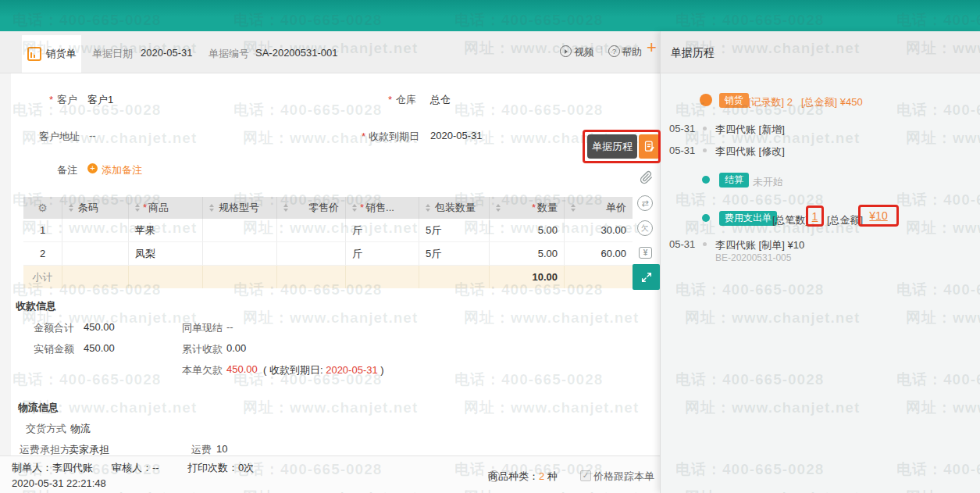 The image size is (980, 493). What do you see at coordinates (647, 277) in the screenshot?
I see `expand-button` at bounding box center [647, 277].